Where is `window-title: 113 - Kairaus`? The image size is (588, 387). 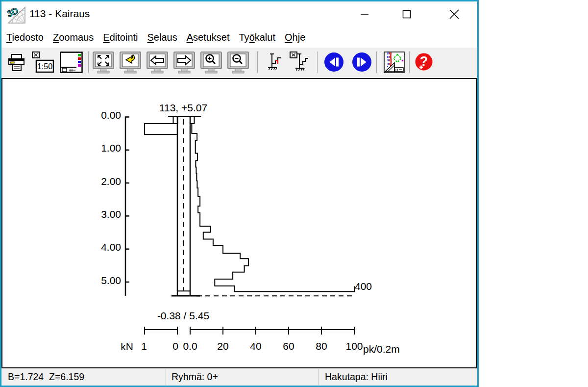 window-title: 113 - Kairaus is located at coordinates (60, 14).